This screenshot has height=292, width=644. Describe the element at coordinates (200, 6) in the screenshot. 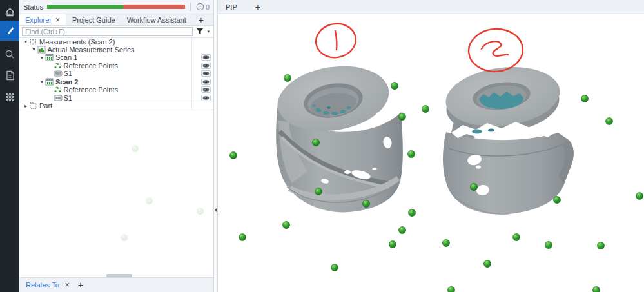

I see `info-icon` at that location.